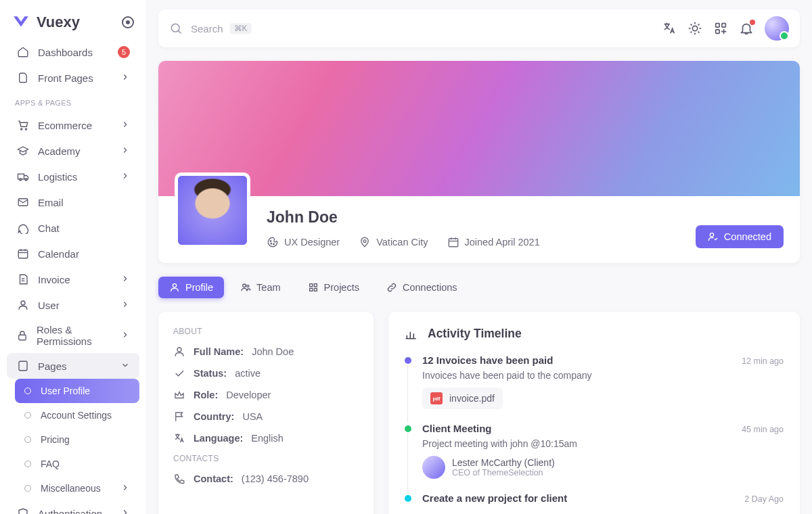 The height and width of the screenshot is (514, 812). What do you see at coordinates (721, 28) in the screenshot?
I see `apps-icon` at bounding box center [721, 28].